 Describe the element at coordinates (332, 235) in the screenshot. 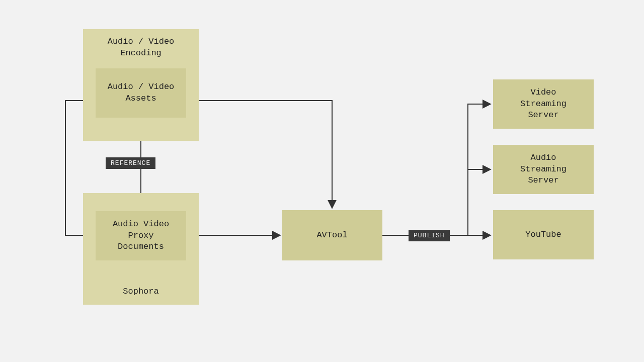

I see `node-avtool: AVTool` at that location.